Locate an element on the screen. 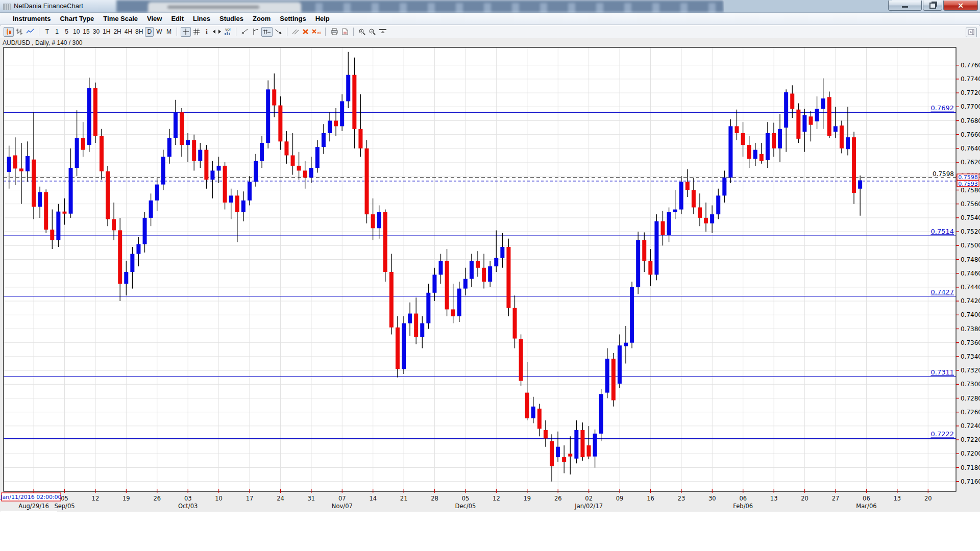  period-button-8h: 8H is located at coordinates (139, 32).